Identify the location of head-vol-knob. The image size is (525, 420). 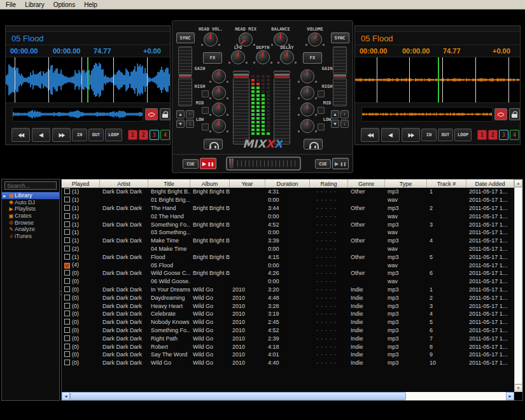
(211, 39).